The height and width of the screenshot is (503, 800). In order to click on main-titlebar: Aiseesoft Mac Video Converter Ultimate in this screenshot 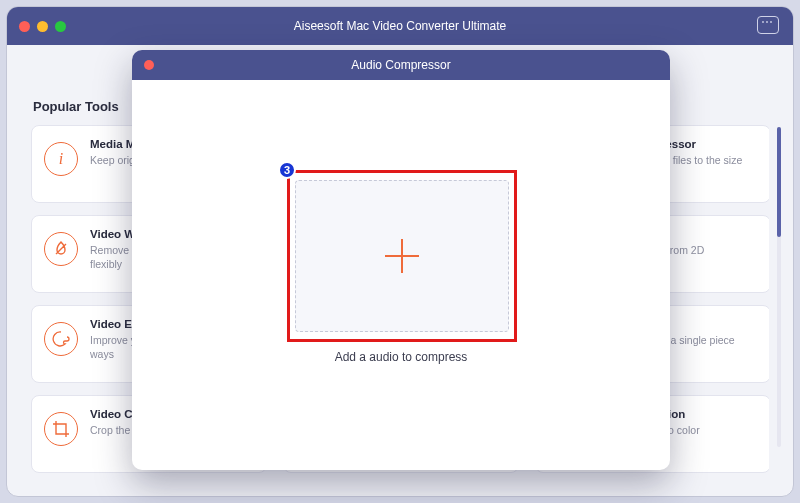, I will do `click(400, 26)`.